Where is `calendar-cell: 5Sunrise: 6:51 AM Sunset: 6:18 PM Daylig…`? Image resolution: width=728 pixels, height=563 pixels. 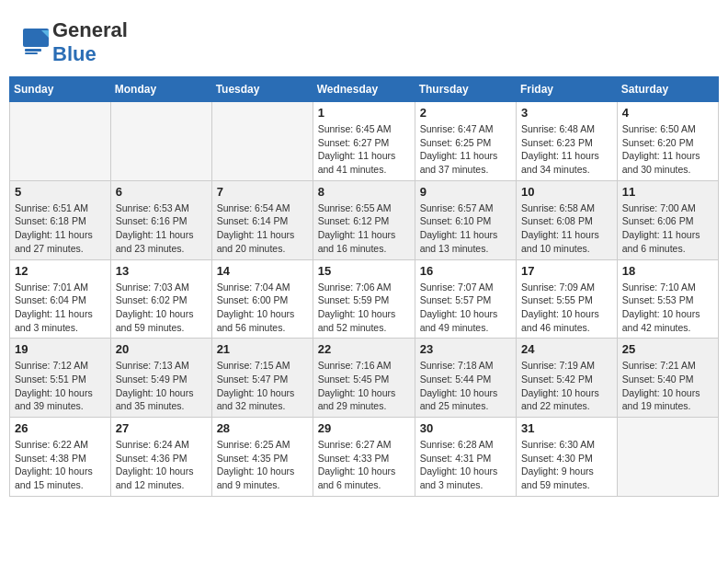 calendar-cell: 5Sunrise: 6:51 AM Sunset: 6:18 PM Daylig… is located at coordinates (61, 220).